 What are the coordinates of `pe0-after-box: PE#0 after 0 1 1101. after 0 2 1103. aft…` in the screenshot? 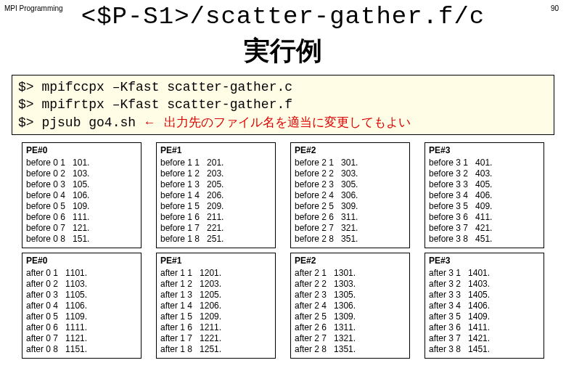 It's located at (81, 306).